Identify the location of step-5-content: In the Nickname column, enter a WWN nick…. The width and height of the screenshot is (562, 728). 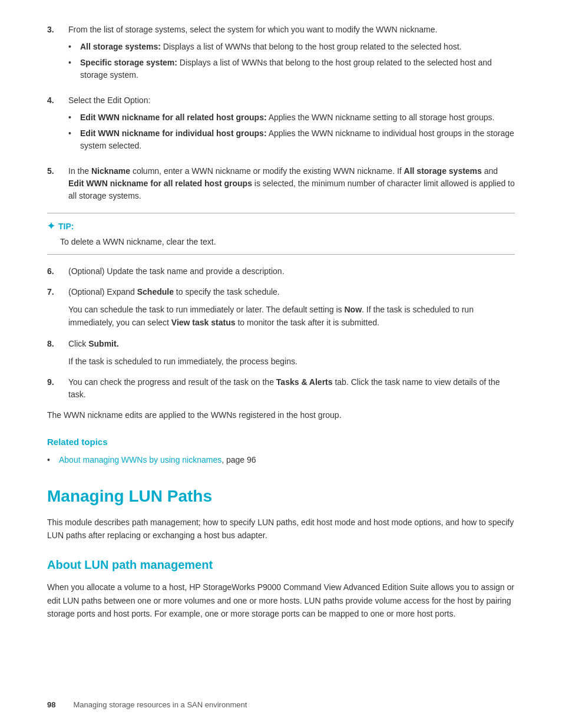
(292, 184).